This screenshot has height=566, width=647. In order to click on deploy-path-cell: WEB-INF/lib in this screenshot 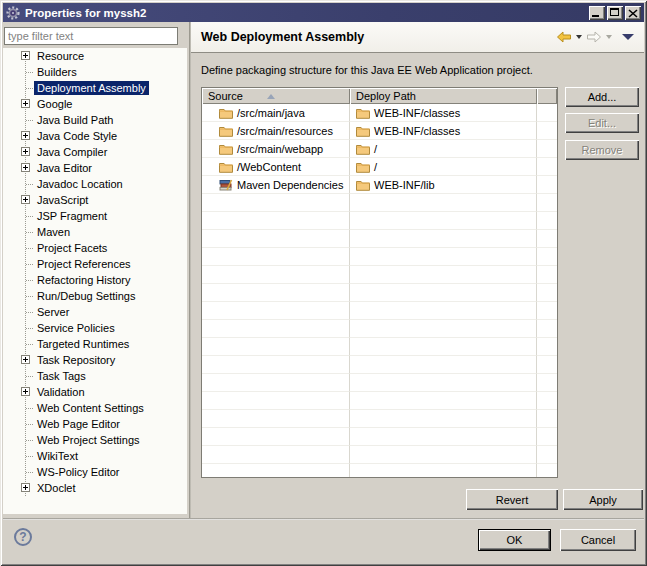, I will do `click(444, 185)`.